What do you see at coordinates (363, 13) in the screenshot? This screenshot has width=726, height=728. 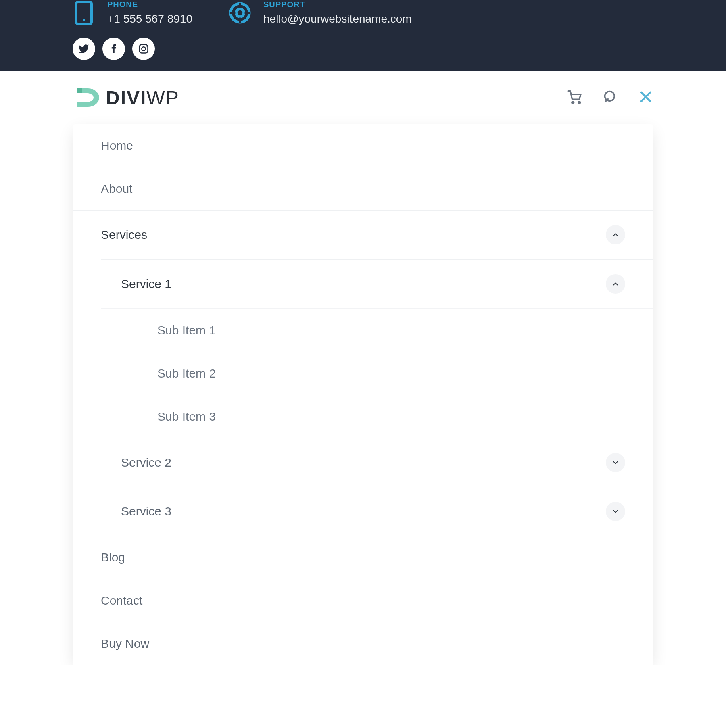 I see `topbar-contact-row: PHONE +1 555 567 8910 SUPPORT hello@your…` at bounding box center [363, 13].